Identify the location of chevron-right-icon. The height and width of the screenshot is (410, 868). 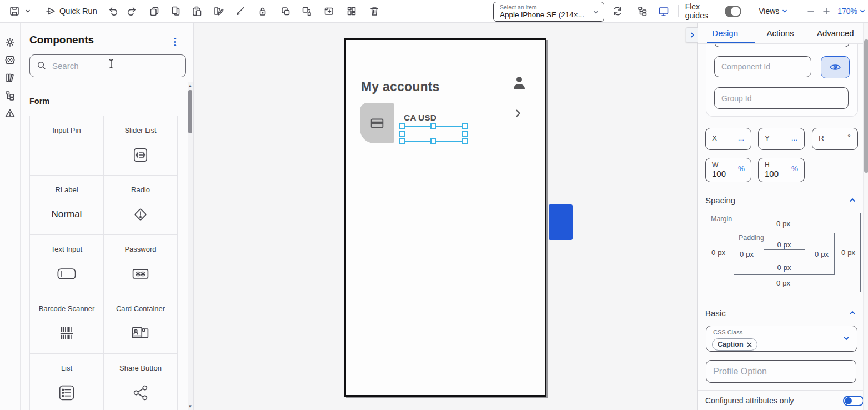
(518, 113).